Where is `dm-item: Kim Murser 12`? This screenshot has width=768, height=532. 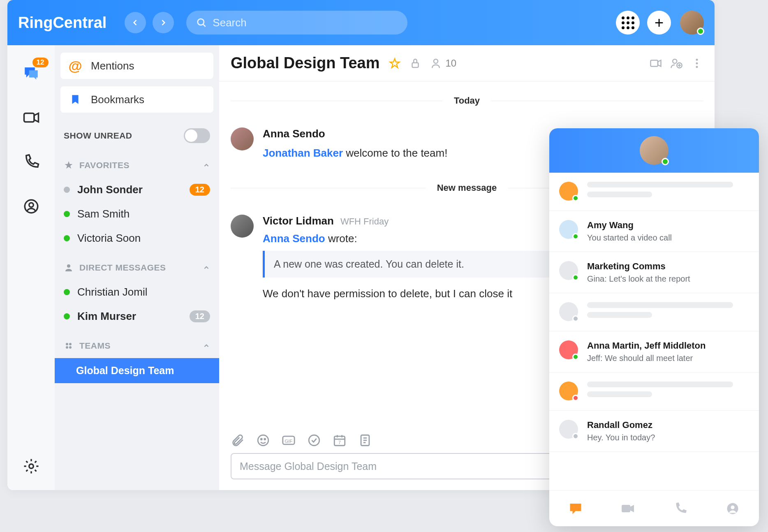
dm-item: Kim Murser 12 is located at coordinates (137, 317).